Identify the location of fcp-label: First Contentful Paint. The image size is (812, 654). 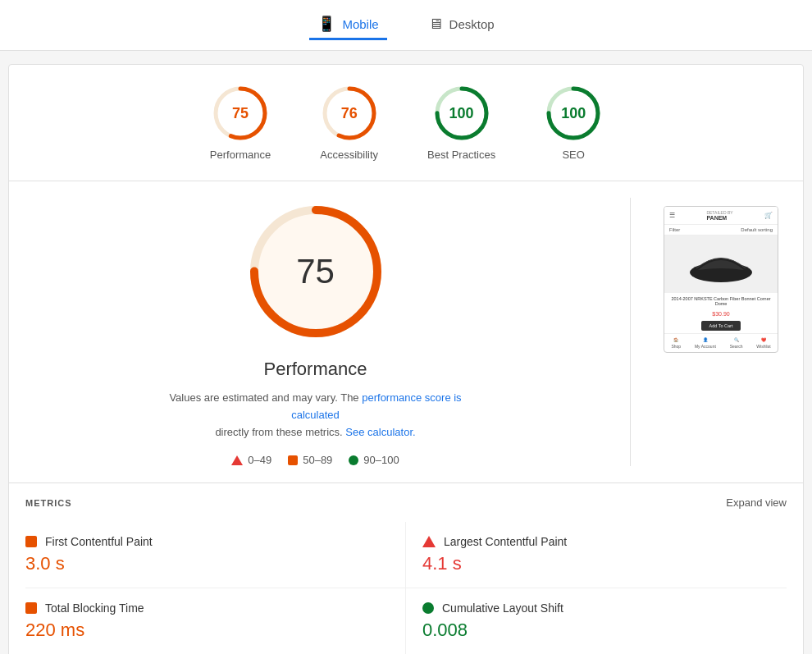
(98, 542).